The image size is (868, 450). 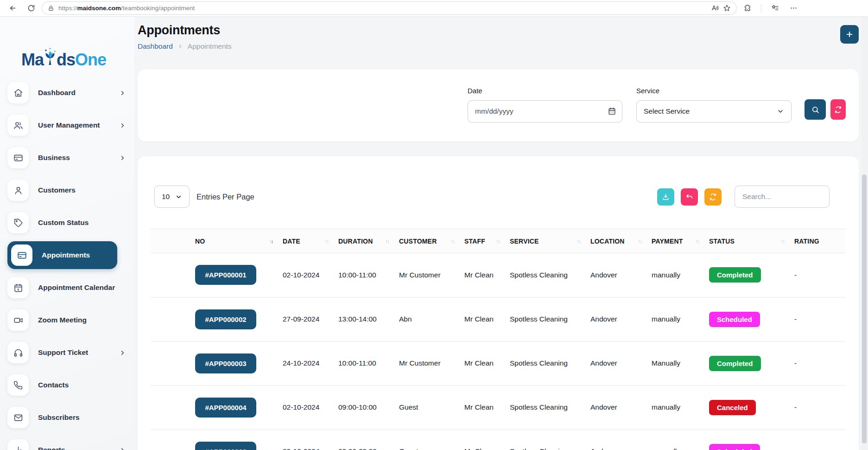 What do you see at coordinates (172, 197) in the screenshot?
I see `entries-per-page-select: 10` at bounding box center [172, 197].